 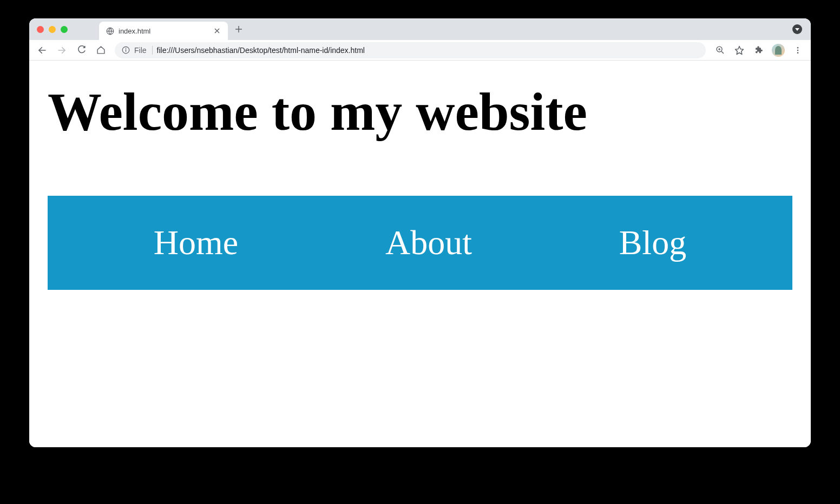 I want to click on zoom-button, so click(x=720, y=50).